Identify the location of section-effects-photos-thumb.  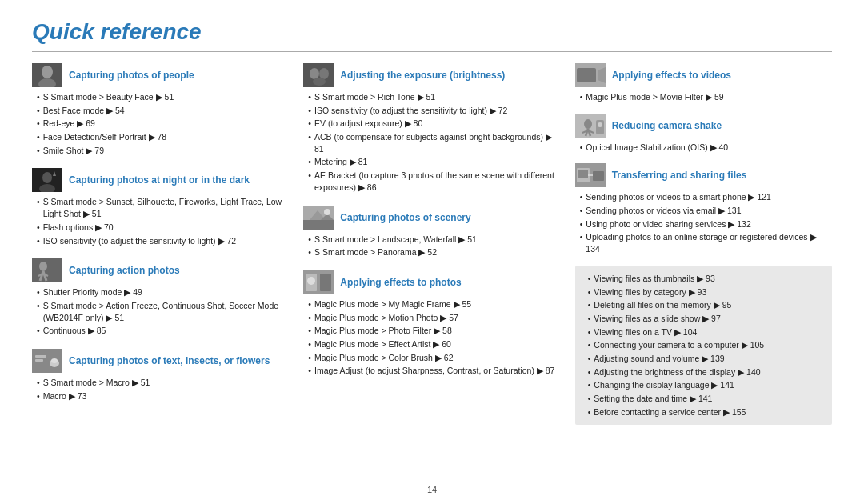
(318, 282).